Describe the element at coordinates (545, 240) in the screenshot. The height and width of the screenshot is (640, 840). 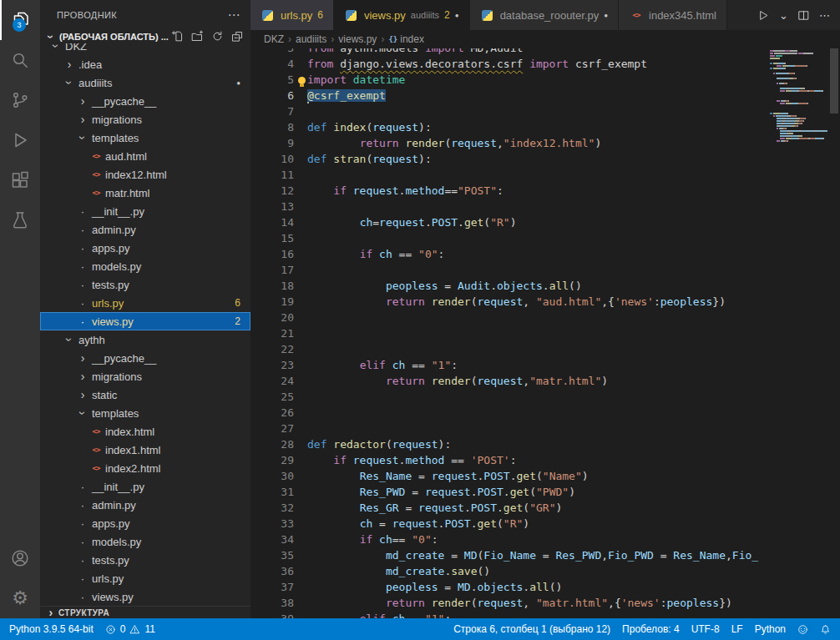
I see `code-line: 15` at that location.